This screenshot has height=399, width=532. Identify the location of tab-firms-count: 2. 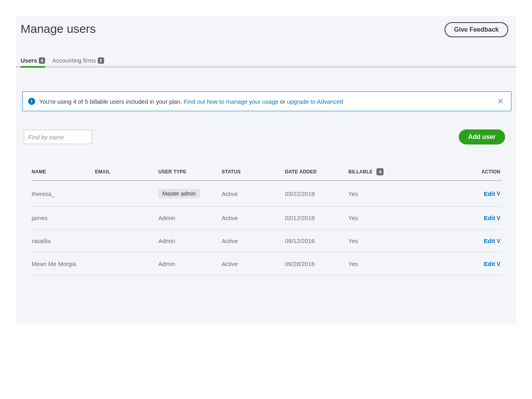
(101, 61).